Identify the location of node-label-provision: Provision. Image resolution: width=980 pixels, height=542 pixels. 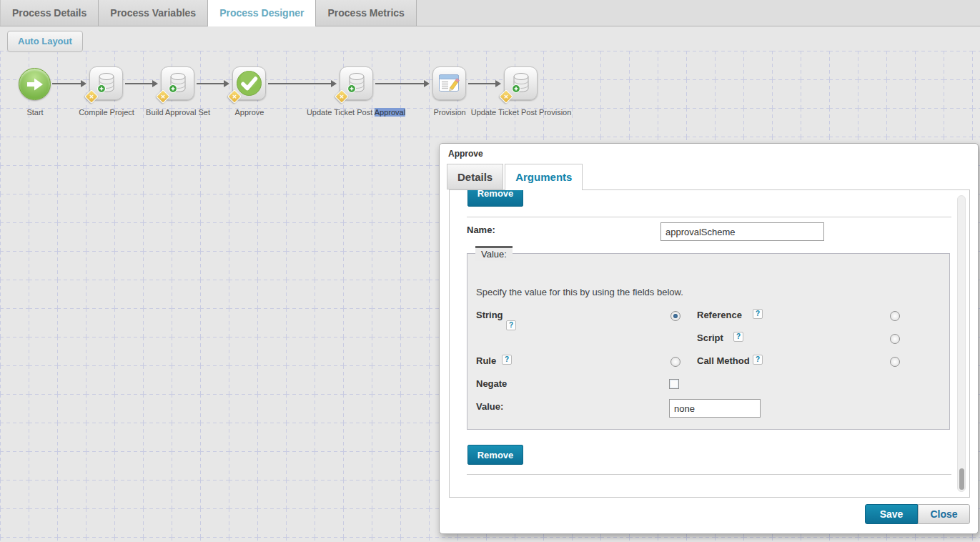
(449, 112).